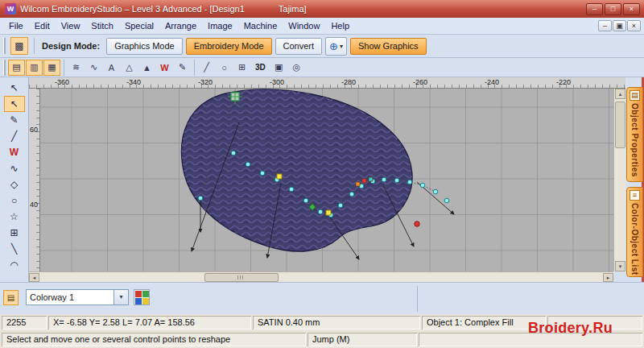  Describe the element at coordinates (205, 82) in the screenshot. I see `ruler-tick-label: -320` at that location.